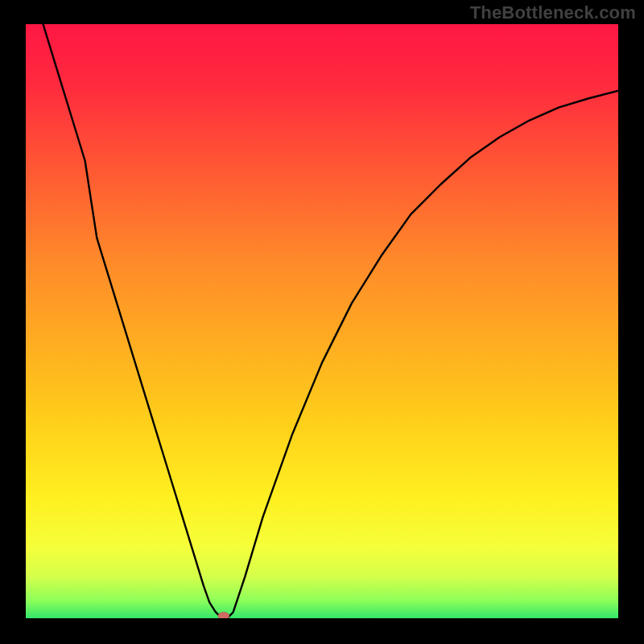 The height and width of the screenshot is (644, 644). I want to click on minimum-marker, so click(224, 615).